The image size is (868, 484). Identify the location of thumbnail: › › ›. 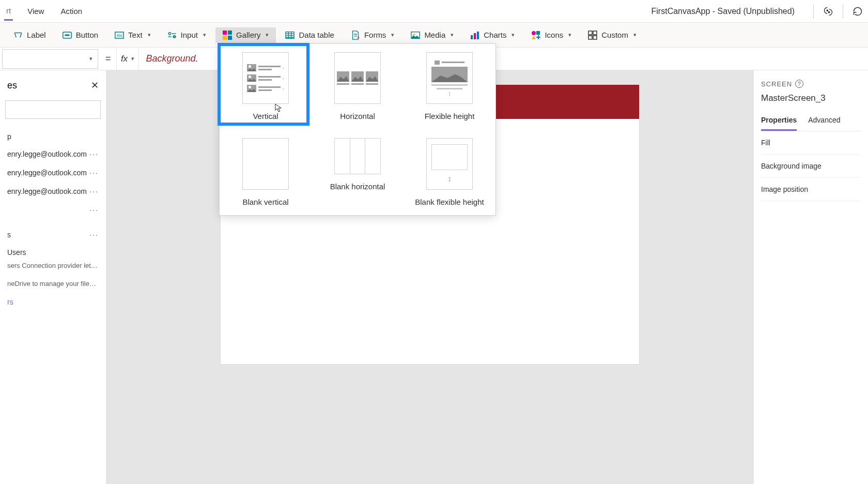
(266, 78).